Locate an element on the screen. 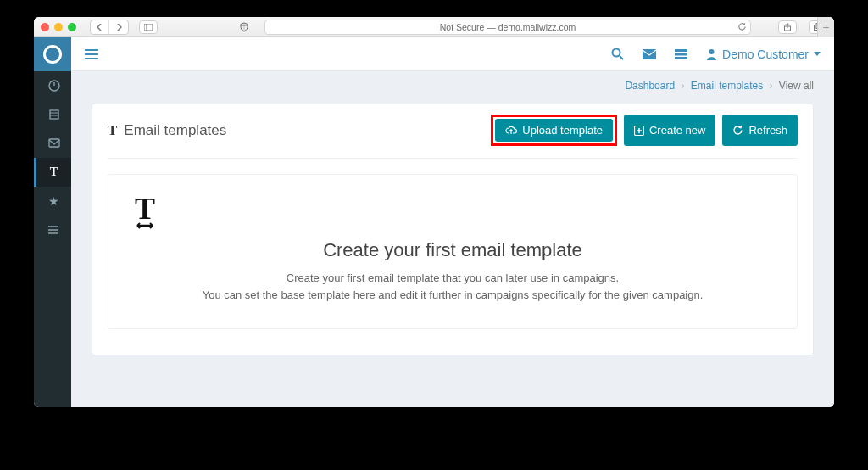 Image resolution: width=868 pixels, height=470 pixels. forward-button is located at coordinates (119, 27).